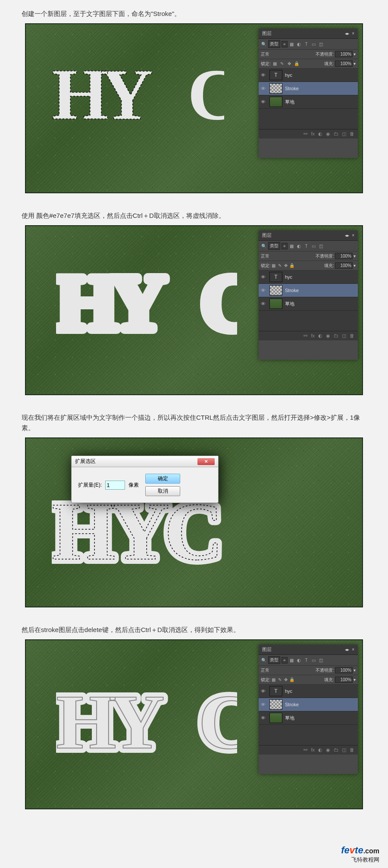 The width and height of the screenshot is (388, 868). I want to click on expand-selection-dialog: 扩展选区 ✕ 扩展量(E): 像素 确定 取消, so click(145, 479).